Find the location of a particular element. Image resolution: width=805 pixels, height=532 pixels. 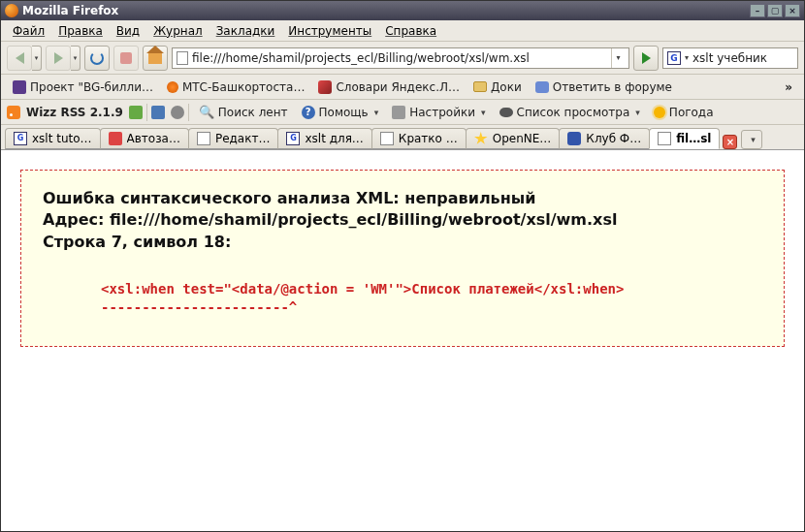

window-titlebar: Mozilla Firefox – ▢ × is located at coordinates (402, 11).